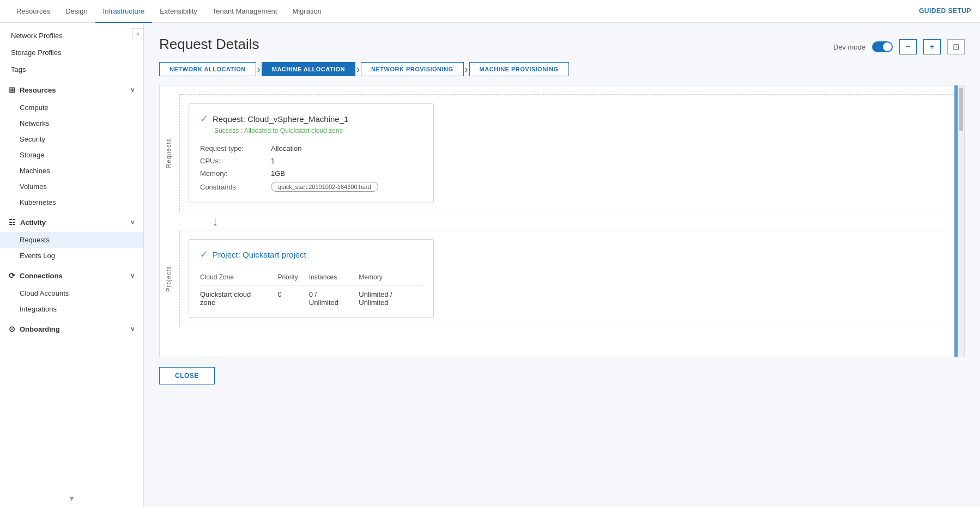 Image resolution: width=980 pixels, height=507 pixels. I want to click on memory-value: 1GB, so click(278, 173).